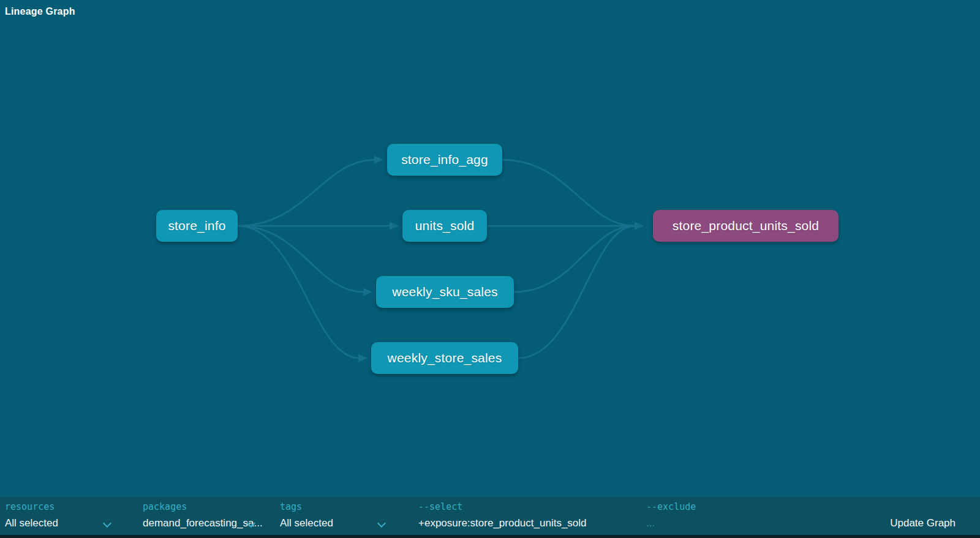 The width and height of the screenshot is (980, 538). I want to click on page-title: Lineage Graph, so click(40, 12).